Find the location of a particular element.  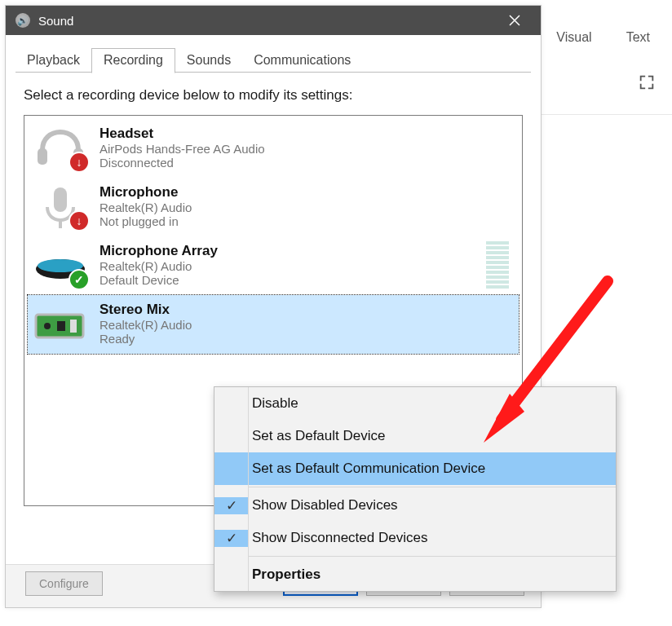

device-name: Microphone Array is located at coordinates (158, 251).